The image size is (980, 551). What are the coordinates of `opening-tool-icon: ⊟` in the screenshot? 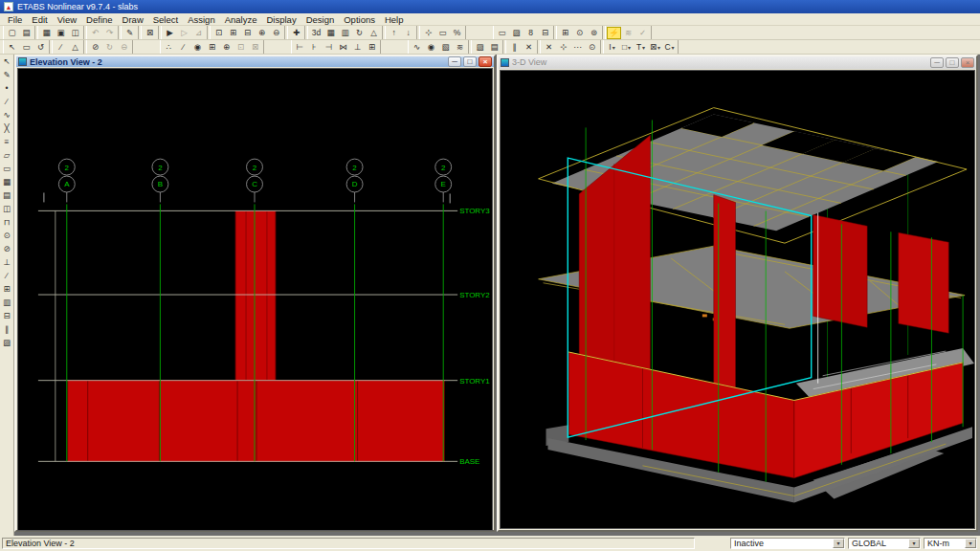 It's located at (8, 316).